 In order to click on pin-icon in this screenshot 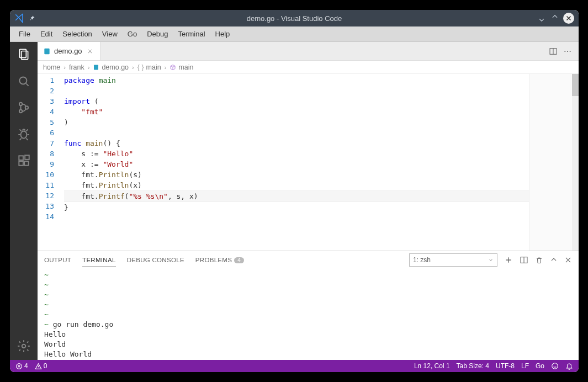, I will do `click(32, 18)`.